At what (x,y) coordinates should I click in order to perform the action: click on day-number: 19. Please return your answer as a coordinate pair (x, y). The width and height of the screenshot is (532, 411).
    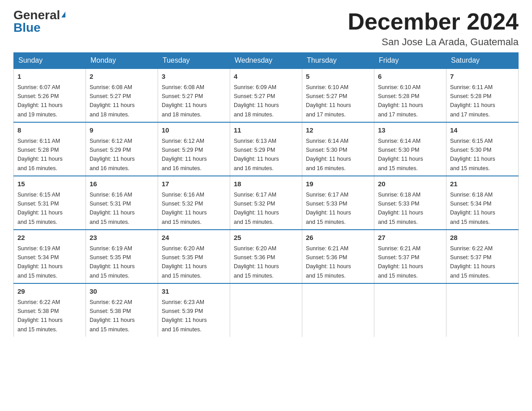
    Looking at the image, I should click on (338, 184).